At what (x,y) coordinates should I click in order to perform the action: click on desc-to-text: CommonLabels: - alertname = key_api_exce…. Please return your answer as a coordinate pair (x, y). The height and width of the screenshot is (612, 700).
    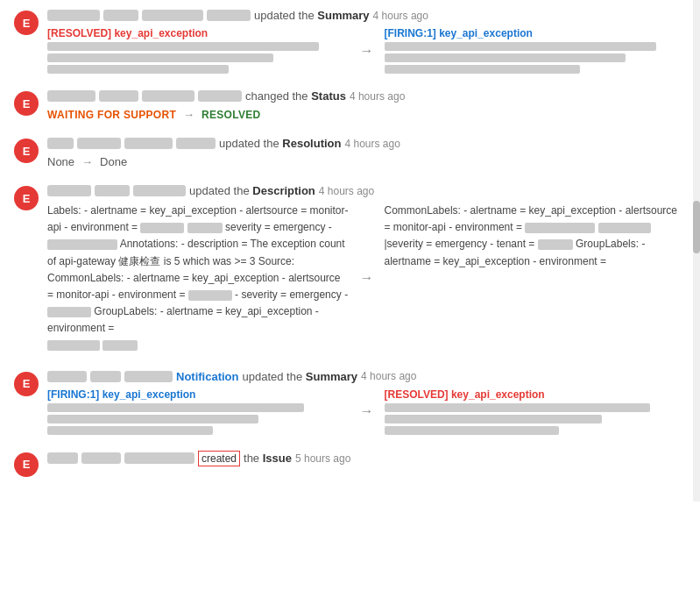
    Looking at the image, I should click on (536, 237).